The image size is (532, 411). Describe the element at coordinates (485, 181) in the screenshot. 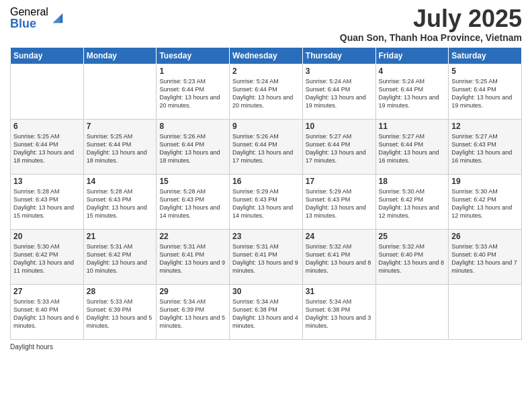

I see `day-number: 19` at that location.